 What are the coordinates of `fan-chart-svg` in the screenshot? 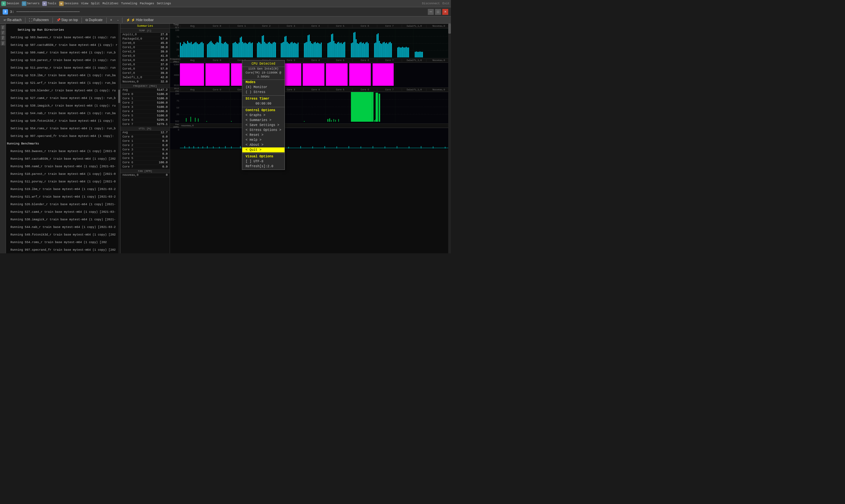 It's located at (315, 138).